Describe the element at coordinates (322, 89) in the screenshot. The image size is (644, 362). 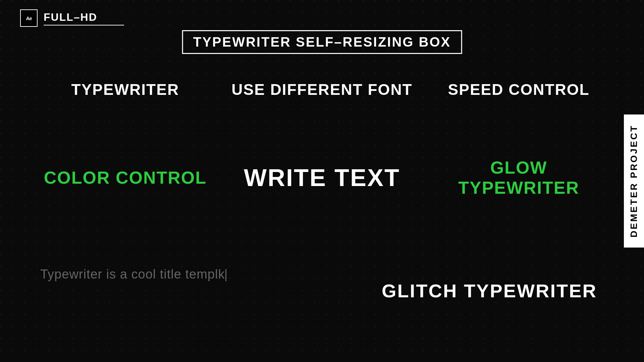
I see `feature-different-font-label: USE DIFFERENT FONT` at that location.